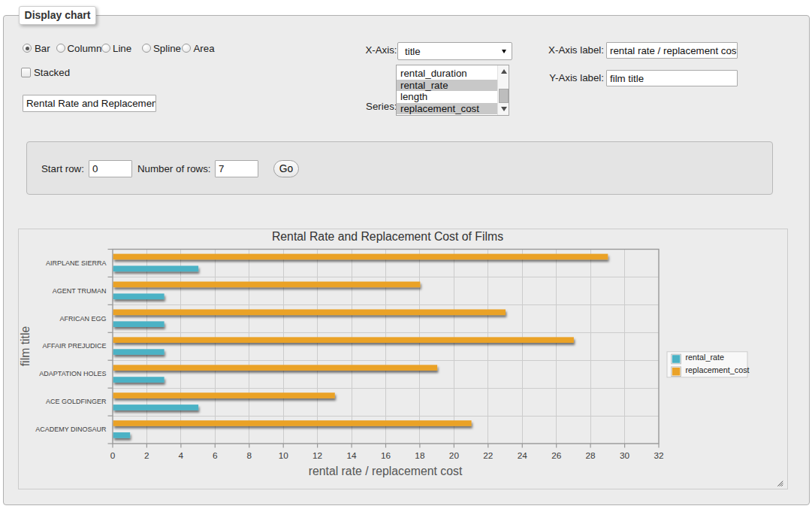  What do you see at coordinates (249, 456) in the screenshot?
I see `svg-text: 8` at bounding box center [249, 456].